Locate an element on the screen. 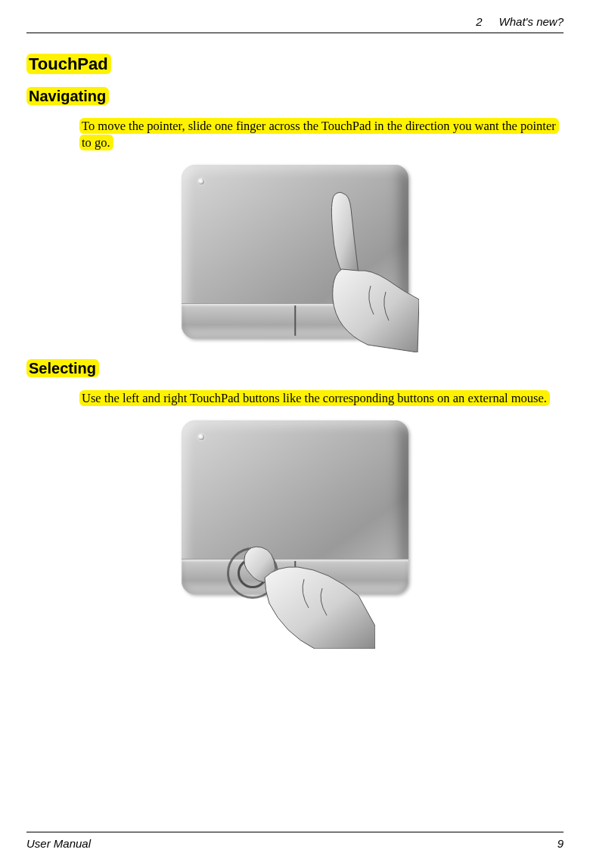 Image resolution: width=590 pixels, height=868 pixels. footer-page-number: 9 is located at coordinates (560, 844).